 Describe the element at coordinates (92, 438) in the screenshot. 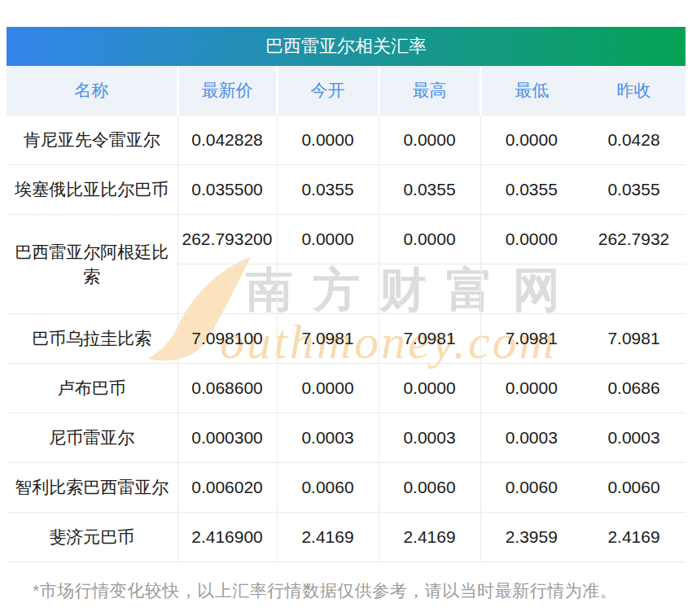

I see `currency-pair-name: 尼币雷亚尔` at that location.